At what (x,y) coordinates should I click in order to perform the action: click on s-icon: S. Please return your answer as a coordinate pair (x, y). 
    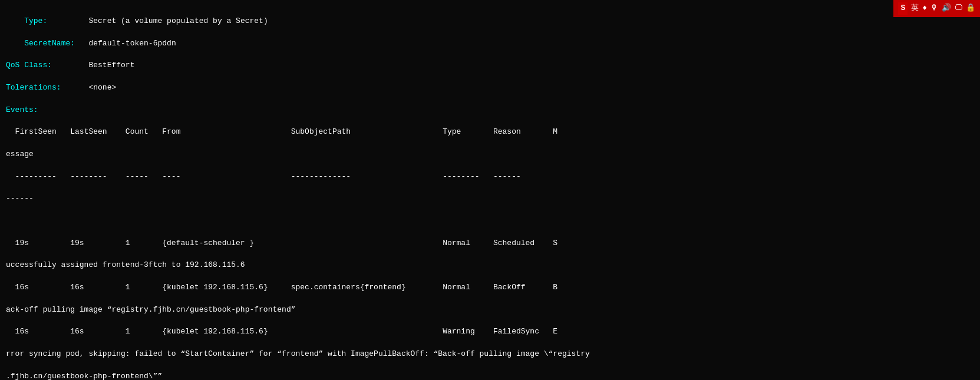
    Looking at the image, I should click on (903, 8).